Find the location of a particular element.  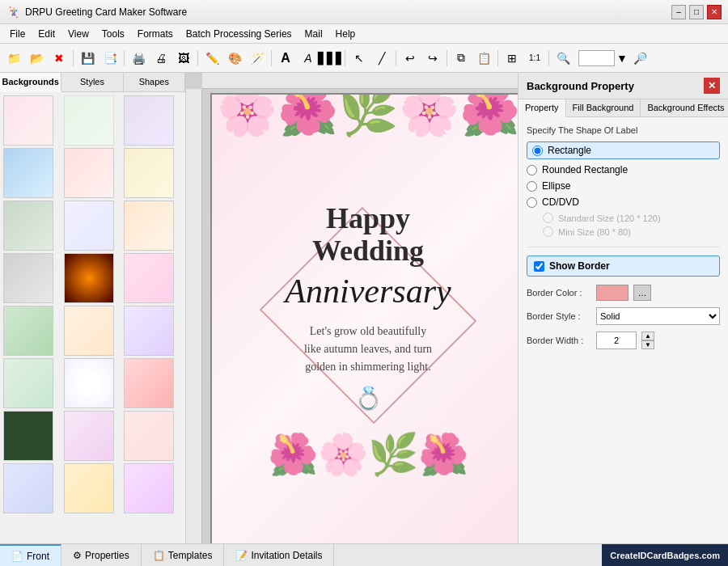

prop-tabs: Property Fill Background Background Effe… is located at coordinates (623, 108).